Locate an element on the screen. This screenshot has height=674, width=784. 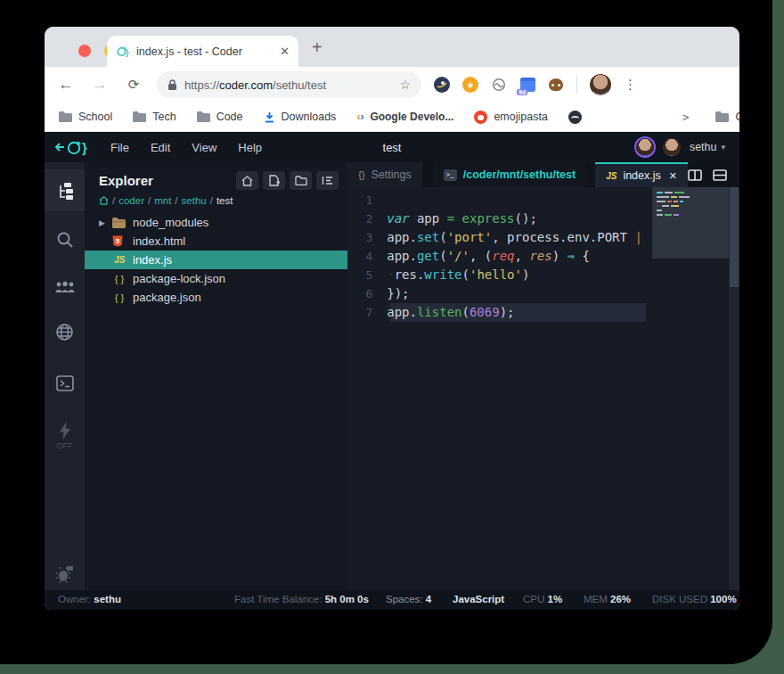
line-number: 5 is located at coordinates (367, 275).